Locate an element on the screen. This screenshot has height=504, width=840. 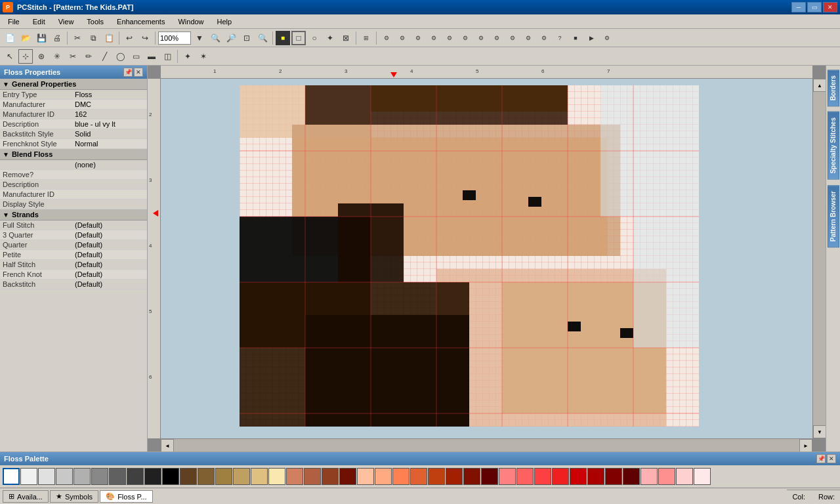
t10: ⚙ is located at coordinates (528, 38).